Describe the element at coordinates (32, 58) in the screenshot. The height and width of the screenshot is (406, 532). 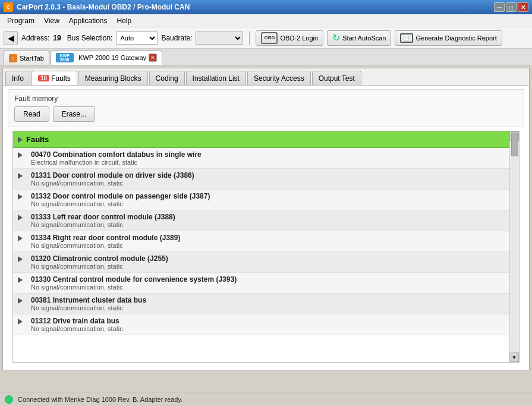
I see `startab-label: StartTab` at that location.